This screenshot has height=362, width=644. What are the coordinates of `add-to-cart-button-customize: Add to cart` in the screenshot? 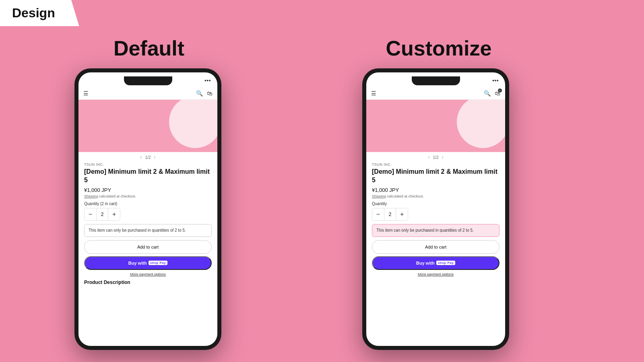 It's located at (436, 247).